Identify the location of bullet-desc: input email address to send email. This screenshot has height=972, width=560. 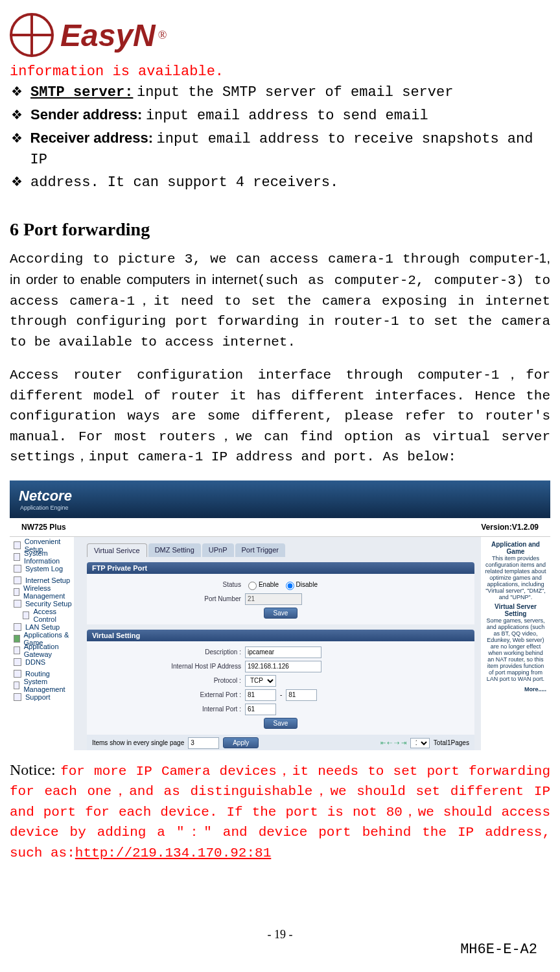
(287, 115).